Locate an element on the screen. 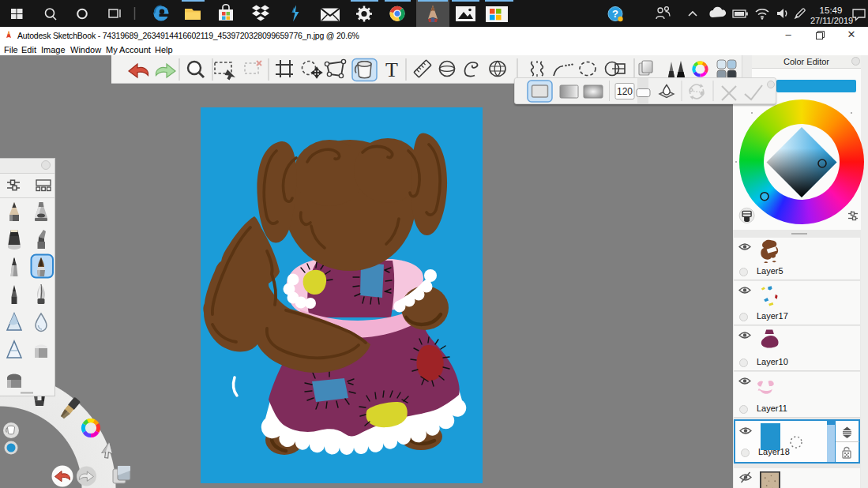 The width and height of the screenshot is (868, 488). svg-text: 27/11/2019 is located at coordinates (832, 21).